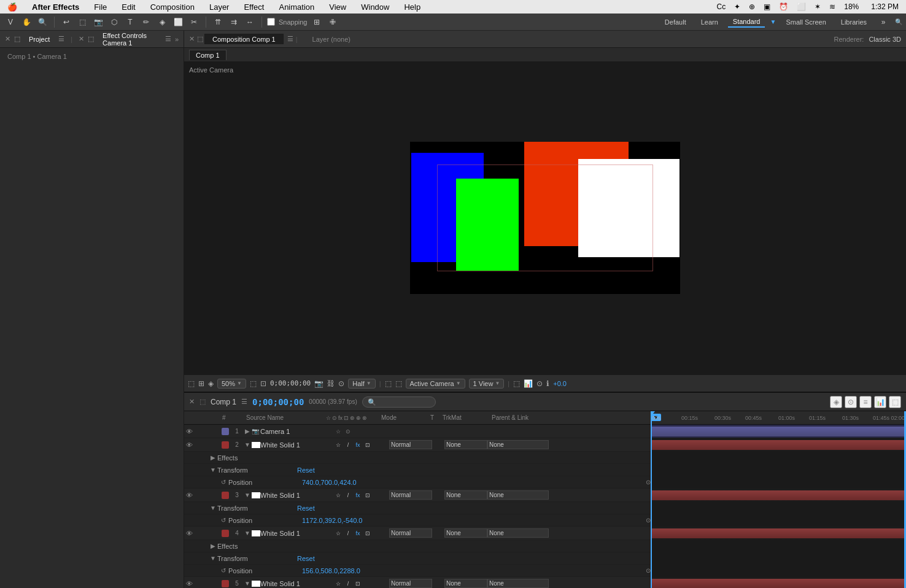  Describe the element at coordinates (42, 22) in the screenshot. I see `tool-zoom: 🔍` at that location.